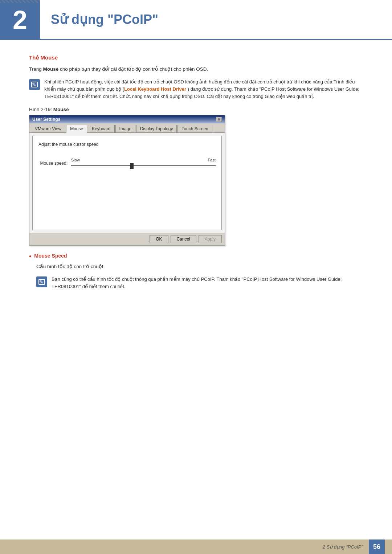 This screenshot has width=392, height=554. Describe the element at coordinates (127, 128) in the screenshot. I see `dialog-tabs: VMware View Mouse Keyboard Image Display…` at that location.